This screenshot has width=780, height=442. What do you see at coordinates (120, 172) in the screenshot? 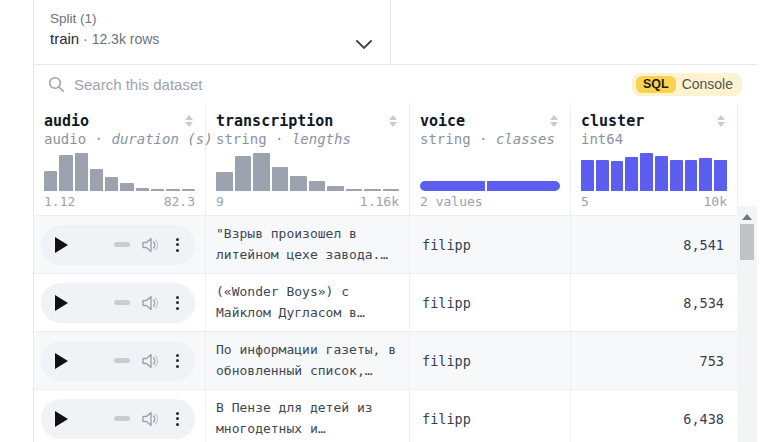
I see `histogram-audio` at bounding box center [120, 172].